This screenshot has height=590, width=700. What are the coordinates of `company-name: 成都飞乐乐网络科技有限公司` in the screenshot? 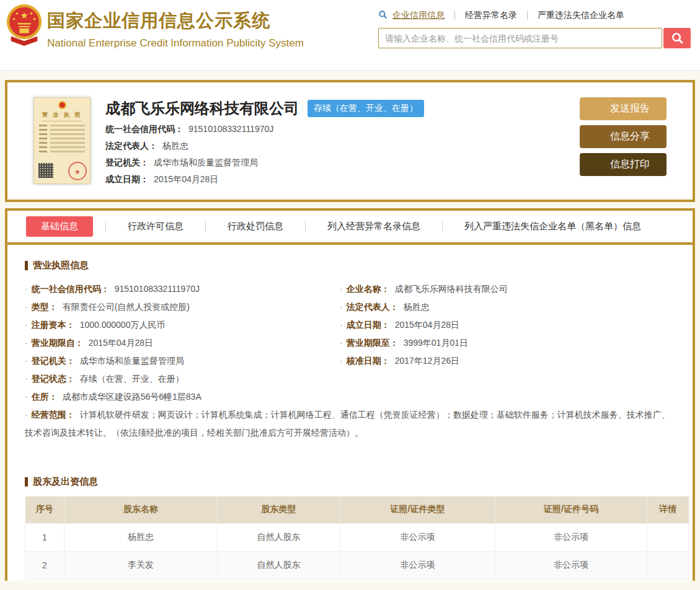 It's located at (202, 108).